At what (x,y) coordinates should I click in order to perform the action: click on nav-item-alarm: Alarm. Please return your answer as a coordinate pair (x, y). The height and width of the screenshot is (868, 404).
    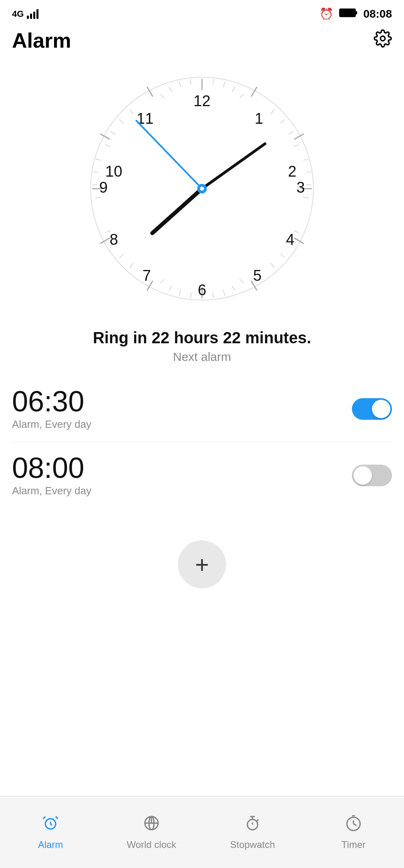
    Looking at the image, I should click on (50, 832).